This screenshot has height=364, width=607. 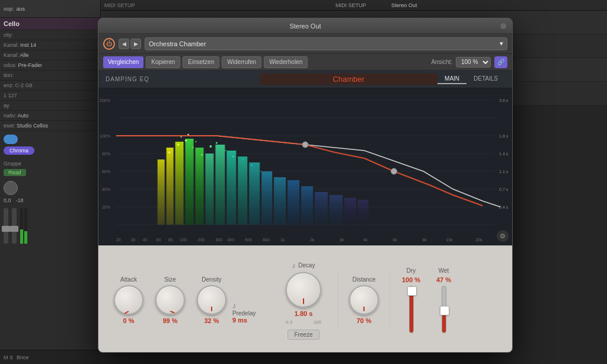 I want to click on size-group: Size 99 %, so click(x=170, y=300).